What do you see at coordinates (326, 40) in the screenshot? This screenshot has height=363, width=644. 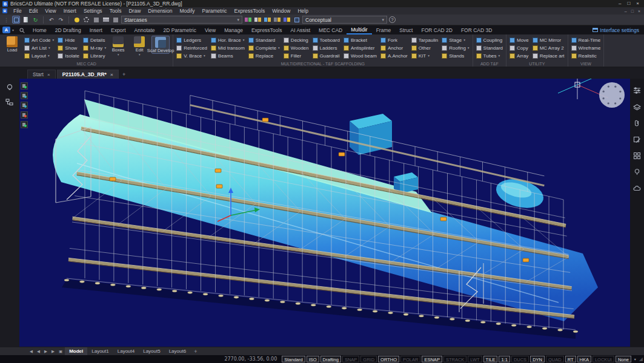 I see `ribbon-button: Toeboard ▾` at bounding box center [326, 40].